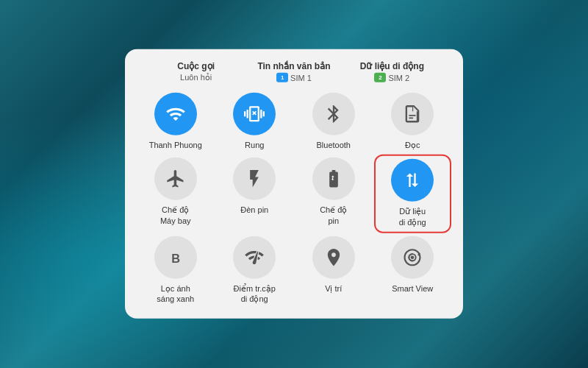  I want to click on wifi-icon-circle, so click(176, 114).